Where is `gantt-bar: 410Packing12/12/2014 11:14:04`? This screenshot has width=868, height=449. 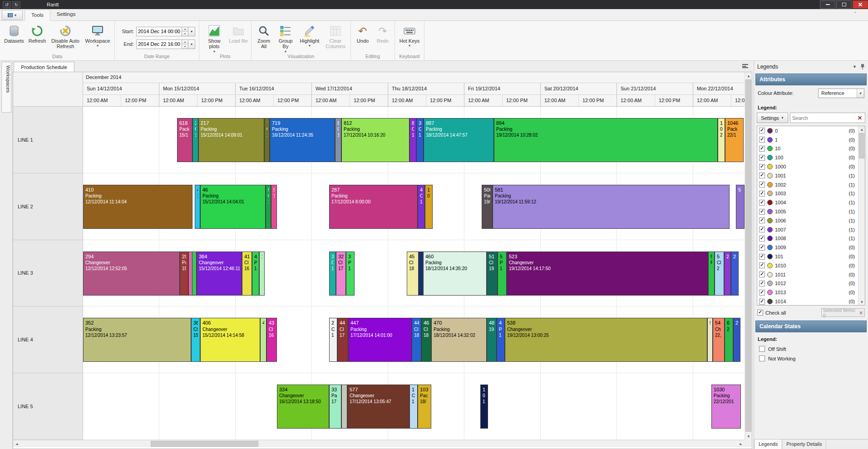
gantt-bar: 410Packing12/12/2014 11:14:04 is located at coordinates (138, 207).